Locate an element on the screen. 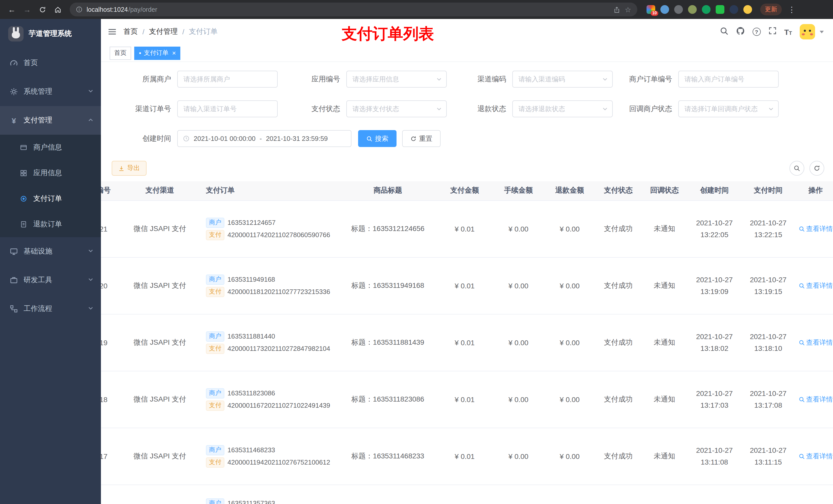 The width and height of the screenshot is (833, 504). user-avatar is located at coordinates (807, 32).